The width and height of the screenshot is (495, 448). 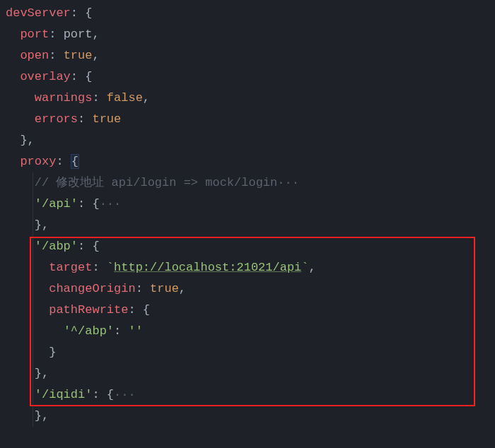 What do you see at coordinates (92, 288) in the screenshot?
I see `property: changeOrigin` at bounding box center [92, 288].